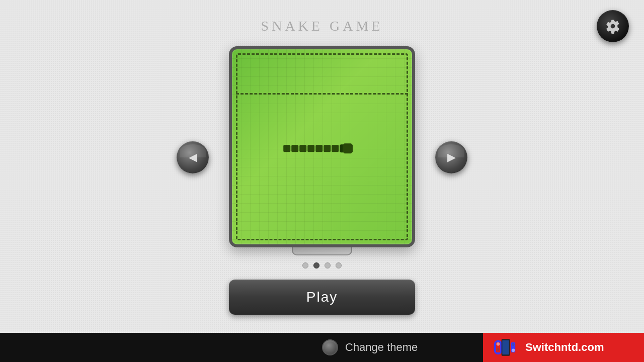 The image size is (644, 362). I want to click on settings-button, so click(613, 26).